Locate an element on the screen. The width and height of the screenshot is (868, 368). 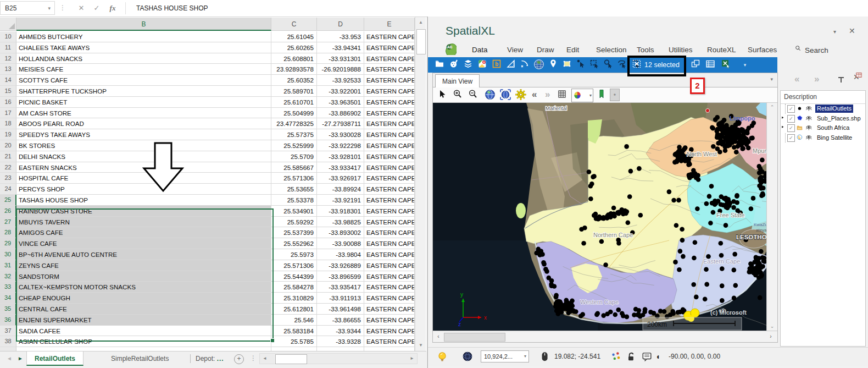
cell-name: VINCE CAFE is located at coordinates (144, 244).